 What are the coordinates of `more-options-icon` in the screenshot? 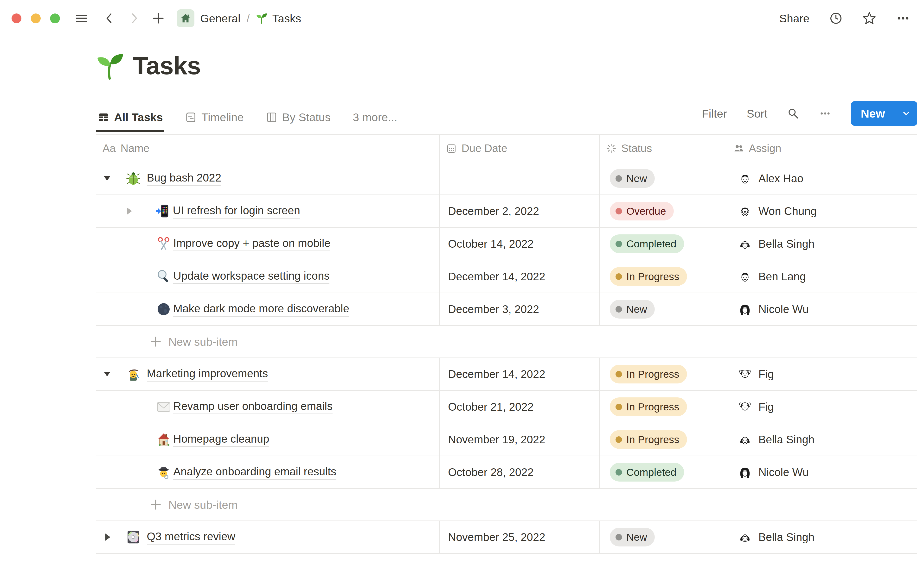 It's located at (903, 18).